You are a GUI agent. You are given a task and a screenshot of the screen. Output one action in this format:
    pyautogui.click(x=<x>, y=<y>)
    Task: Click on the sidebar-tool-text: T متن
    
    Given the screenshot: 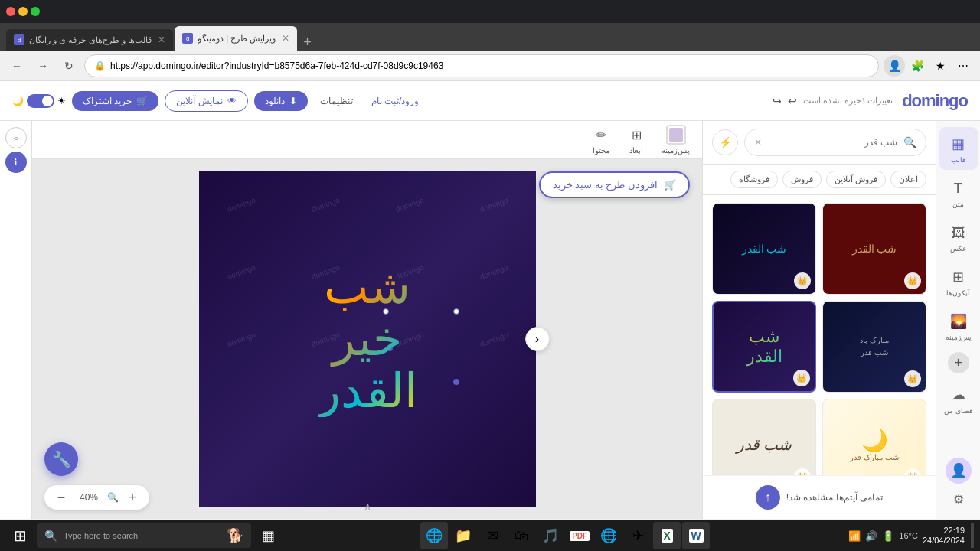 What is the action you would take?
    pyautogui.click(x=959, y=193)
    